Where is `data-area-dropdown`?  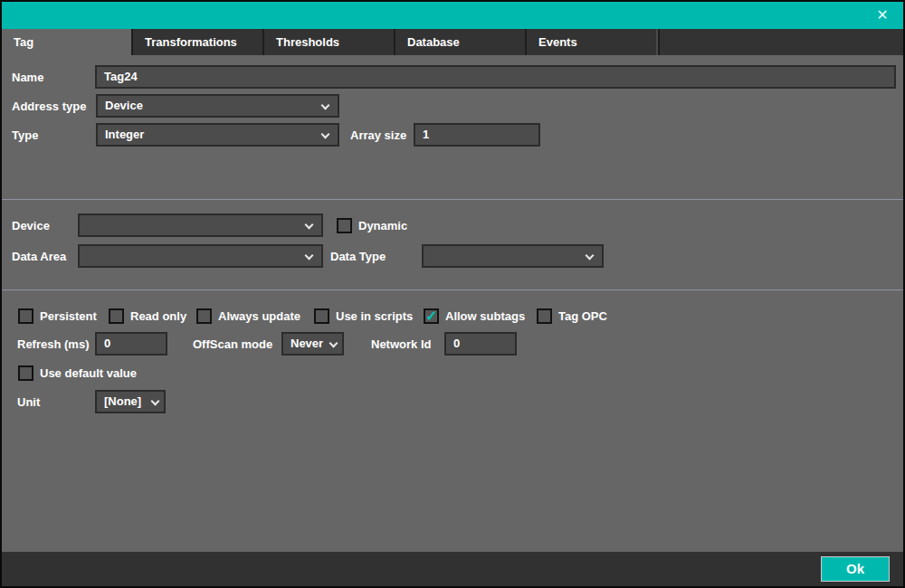 data-area-dropdown is located at coordinates (201, 256).